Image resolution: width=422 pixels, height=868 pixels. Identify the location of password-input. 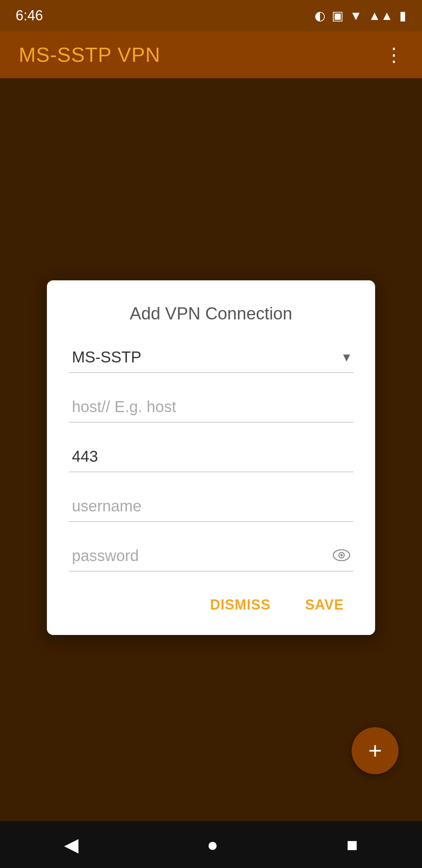
(199, 556).